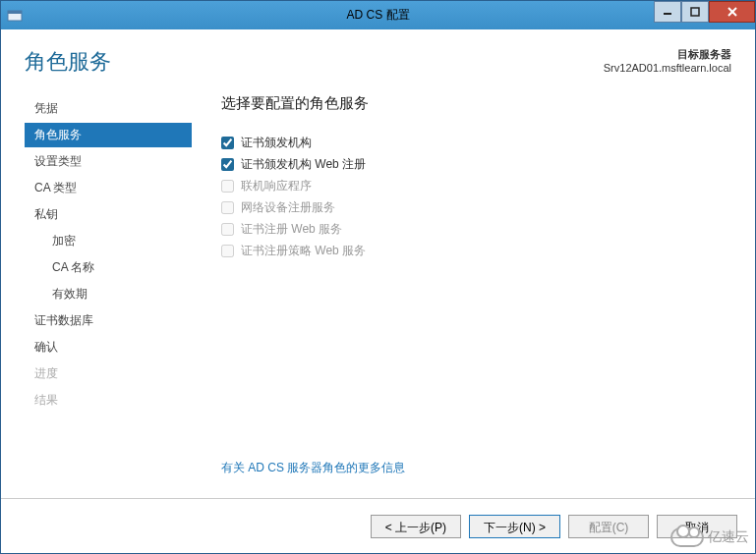  Describe the element at coordinates (108, 136) in the screenshot. I see `sidebar-item: 角色服务` at that location.